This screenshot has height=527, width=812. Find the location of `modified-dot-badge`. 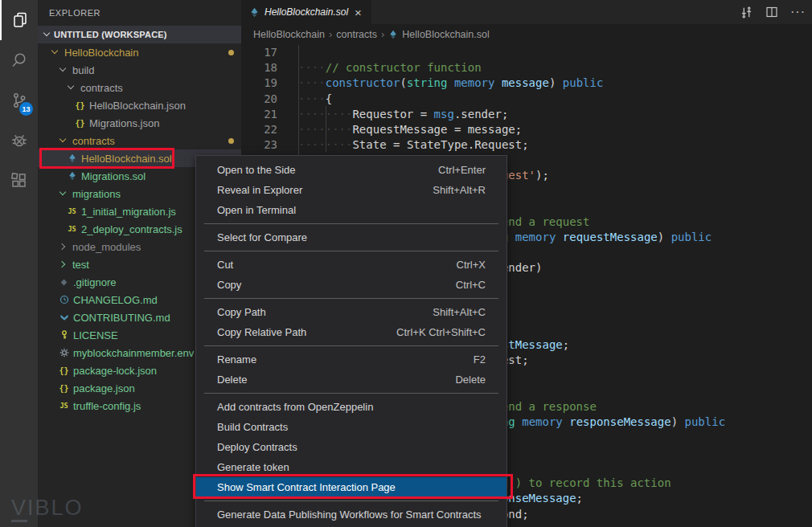

modified-dot-badge is located at coordinates (232, 53).